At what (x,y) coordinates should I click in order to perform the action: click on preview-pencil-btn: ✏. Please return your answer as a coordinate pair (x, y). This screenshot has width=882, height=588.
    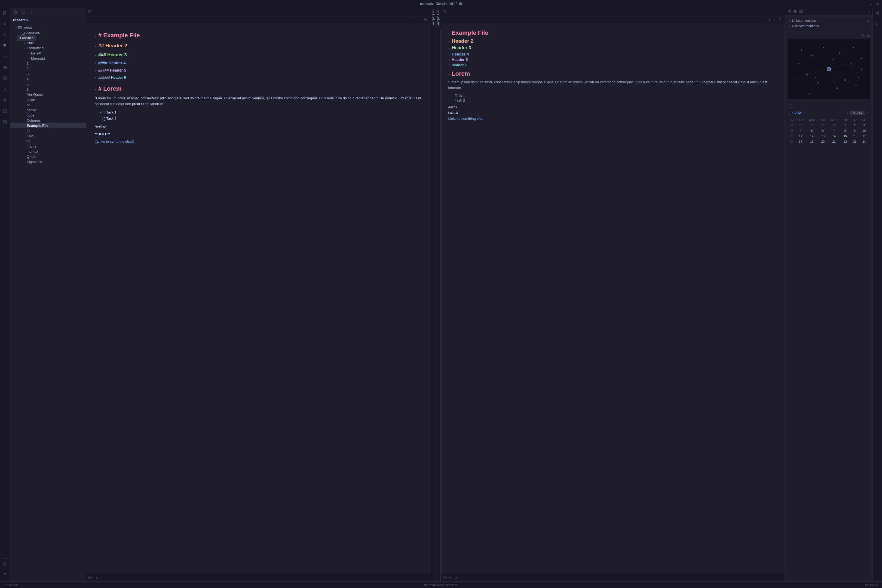
    Looking at the image, I should click on (450, 578).